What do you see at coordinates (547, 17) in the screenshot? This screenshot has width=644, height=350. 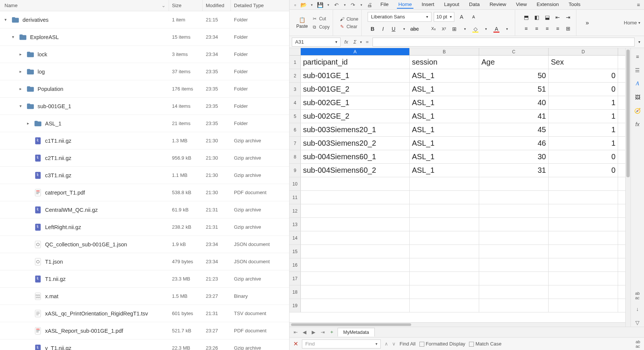 I see `align-bottom-button: ⬓` at bounding box center [547, 17].